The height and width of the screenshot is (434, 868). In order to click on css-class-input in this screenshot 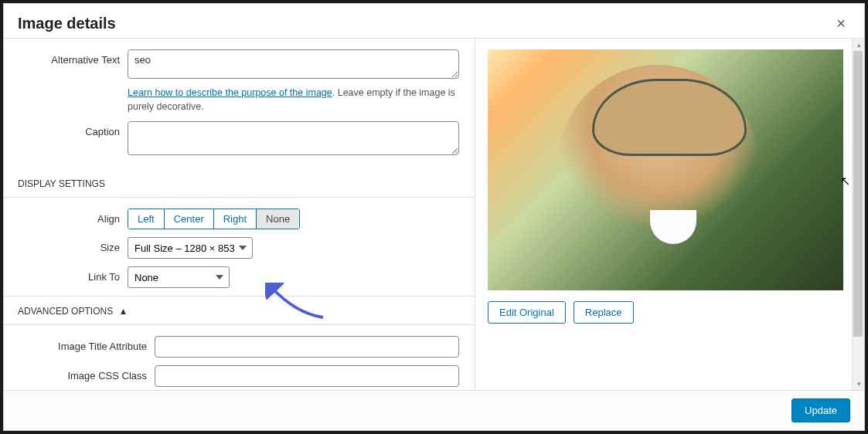, I will do `click(307, 376)`.